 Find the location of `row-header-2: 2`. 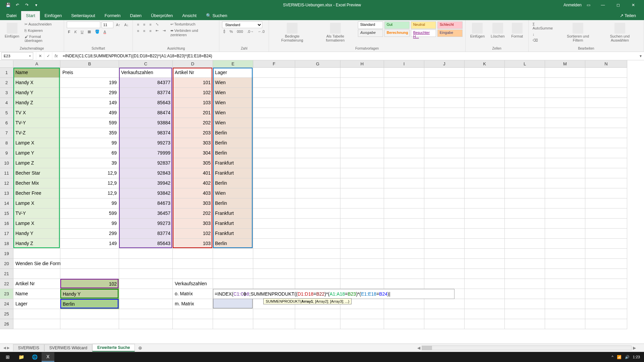

row-header-2: 2 is located at coordinates (7, 83).